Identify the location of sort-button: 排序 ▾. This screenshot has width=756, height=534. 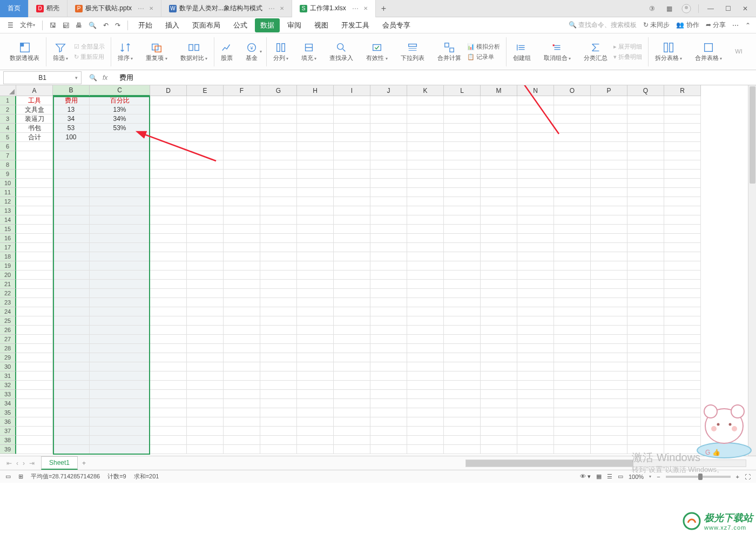
(125, 52).